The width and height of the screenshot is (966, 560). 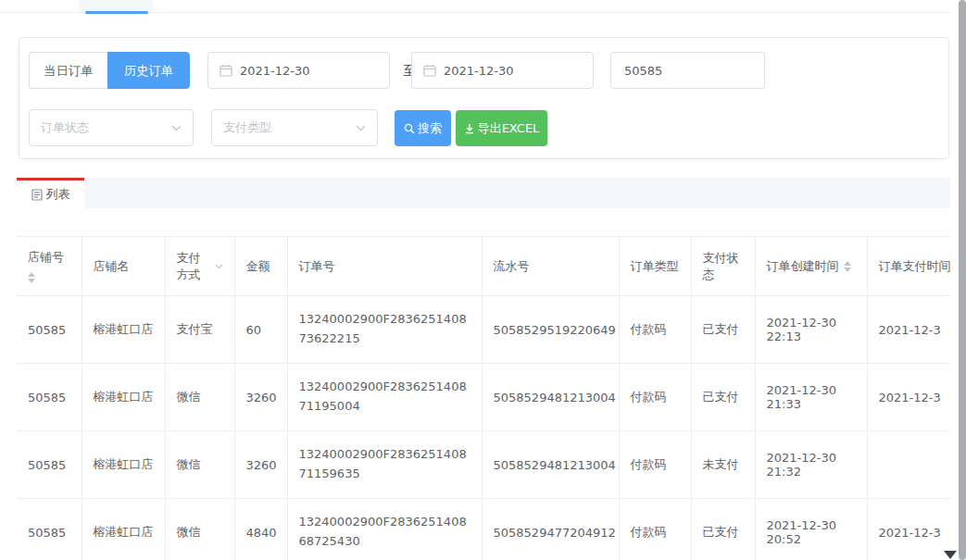 I want to click on cell-created-at: 2021-12-30 21:32, so click(x=811, y=465).